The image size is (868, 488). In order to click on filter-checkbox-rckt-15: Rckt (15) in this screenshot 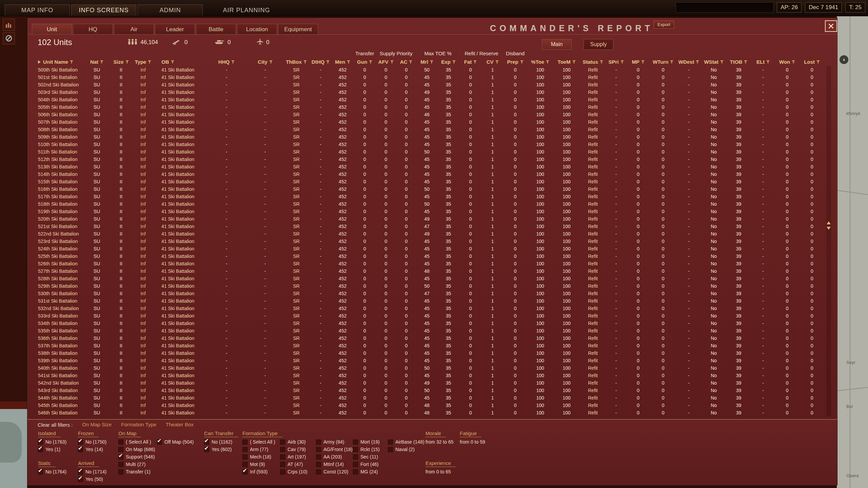, I will do `click(366, 449)`.